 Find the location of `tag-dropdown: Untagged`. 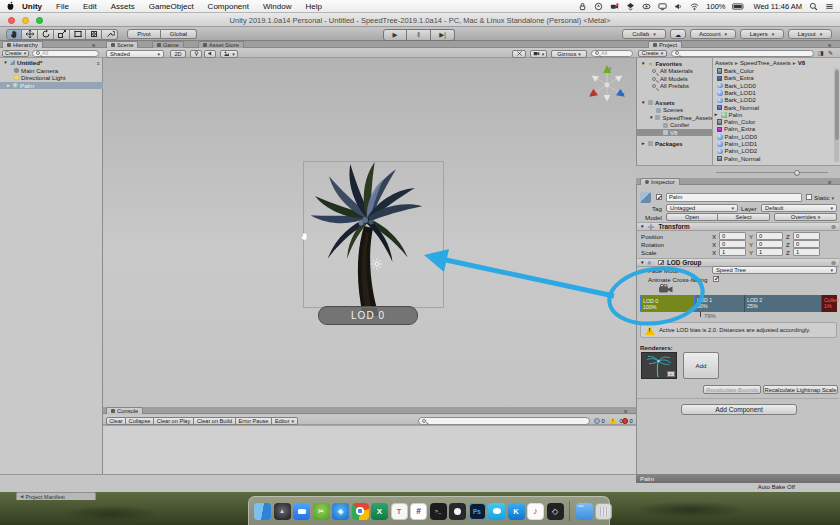

tag-dropdown: Untagged is located at coordinates (702, 208).